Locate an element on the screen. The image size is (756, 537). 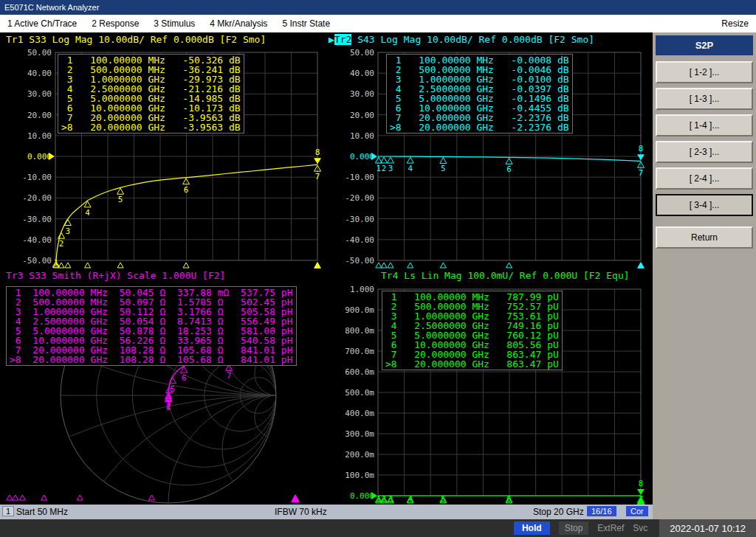
menu-active-ch-trace: 1 Active Ch/Trace is located at coordinates (42, 24).